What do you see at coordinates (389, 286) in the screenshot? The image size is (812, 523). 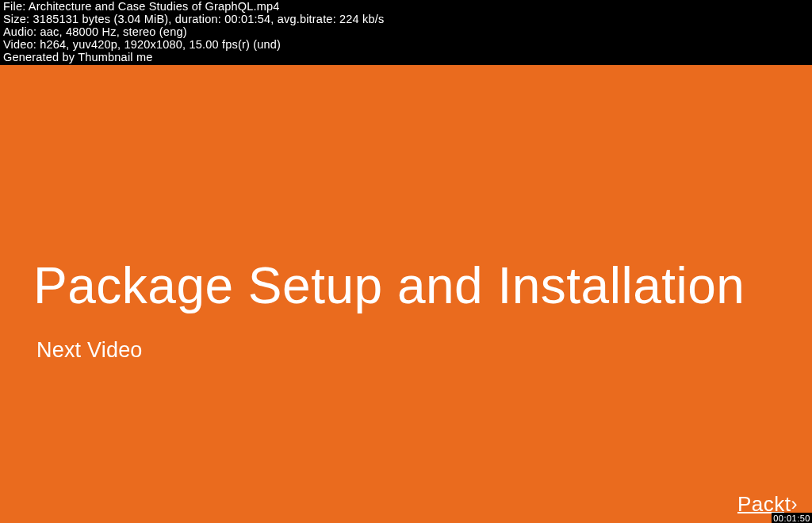 I see `slide-title: Package Setup and Installation` at bounding box center [389, 286].